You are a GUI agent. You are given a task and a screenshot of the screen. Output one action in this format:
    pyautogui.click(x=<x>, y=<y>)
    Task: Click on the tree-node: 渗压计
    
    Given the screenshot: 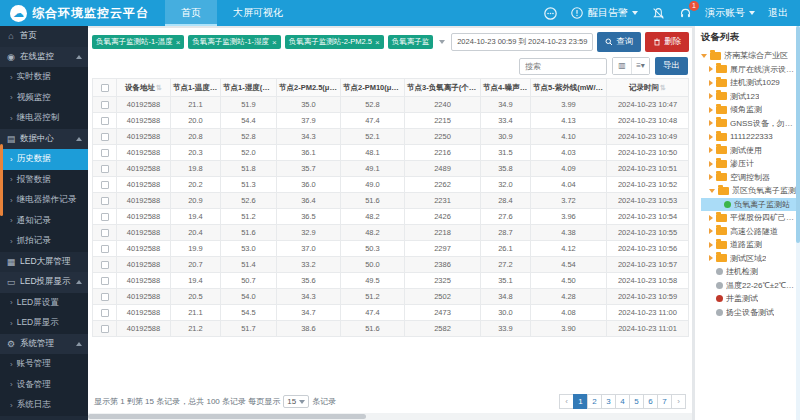 What is the action you would take?
    pyautogui.click(x=750, y=164)
    